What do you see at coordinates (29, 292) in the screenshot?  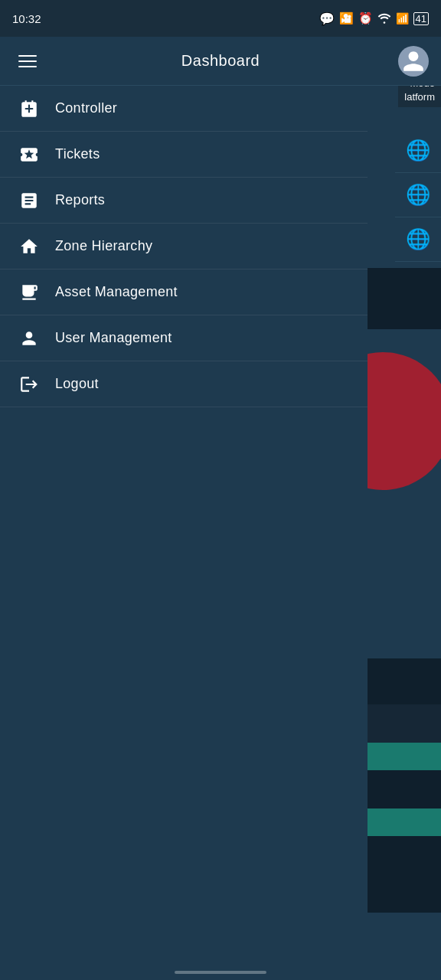 I see `asset-icon` at bounding box center [29, 292].